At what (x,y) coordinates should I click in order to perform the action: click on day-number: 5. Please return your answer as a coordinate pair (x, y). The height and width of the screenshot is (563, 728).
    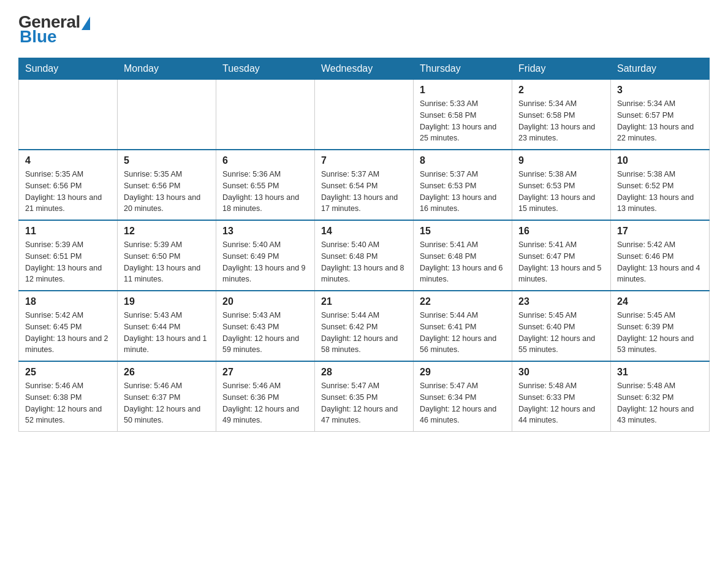
    Looking at the image, I should click on (167, 161).